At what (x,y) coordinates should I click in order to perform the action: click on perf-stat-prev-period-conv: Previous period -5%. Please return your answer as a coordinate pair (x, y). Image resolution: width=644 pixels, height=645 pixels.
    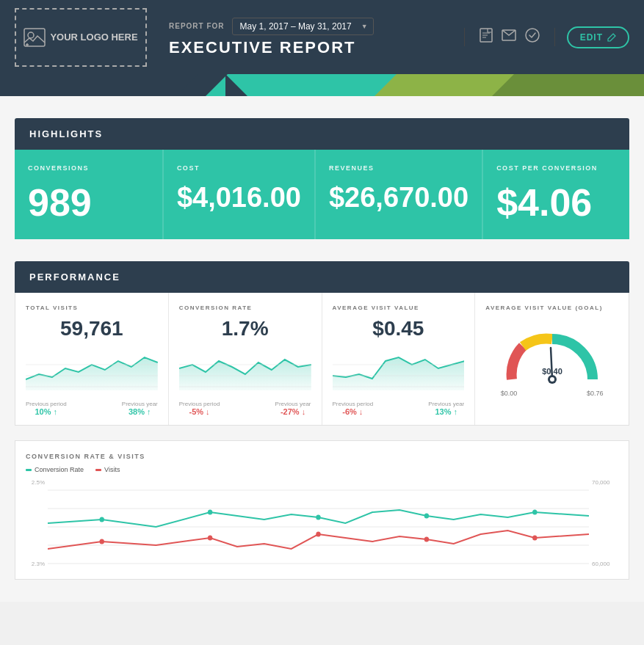
    Looking at the image, I should click on (200, 408).